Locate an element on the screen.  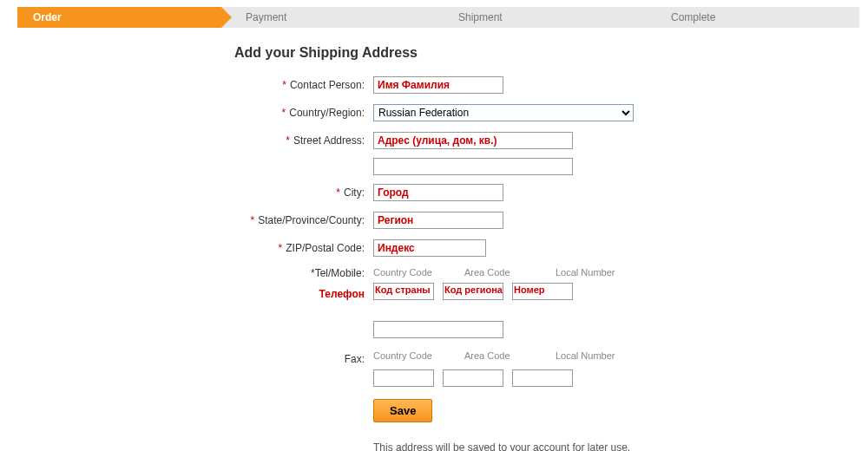
row-fax: Fax: Country Code Area Code Local Number is located at coordinates (551, 369).